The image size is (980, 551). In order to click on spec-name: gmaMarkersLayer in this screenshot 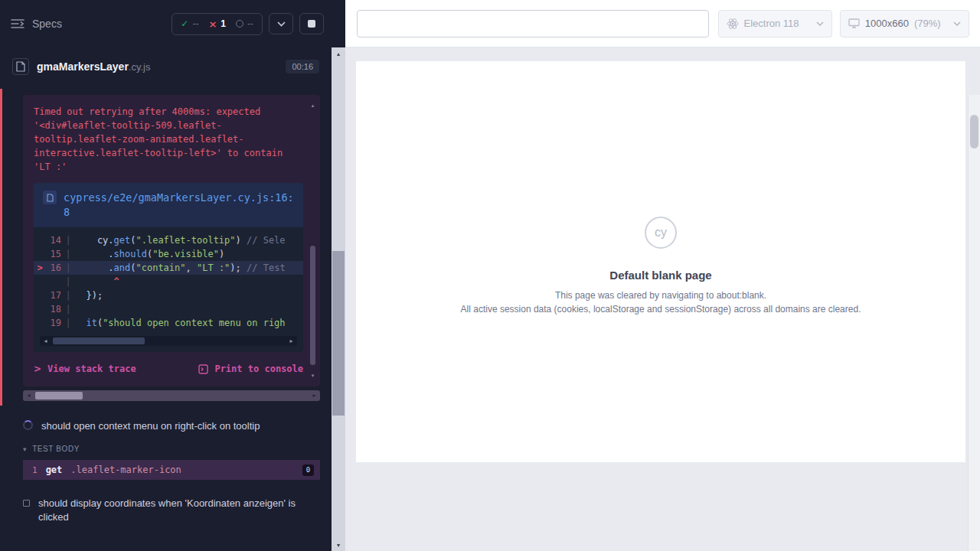, I will do `click(83, 67)`.